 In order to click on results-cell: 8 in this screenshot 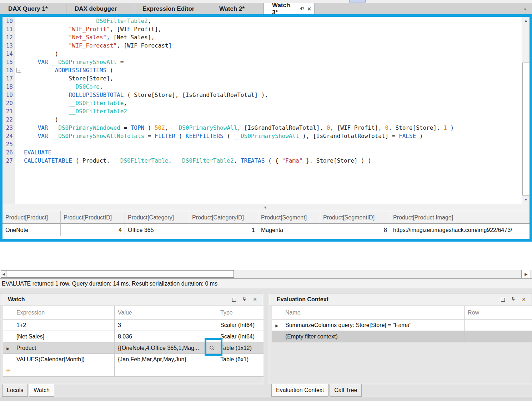, I will do `click(355, 230)`.